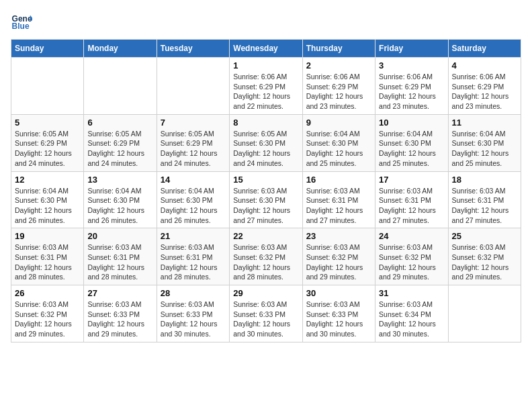 This screenshot has height=411, width=532. What do you see at coordinates (266, 314) in the screenshot?
I see `calendar-cell: 29Sunrise: 6:03 AM Sunset: 6:33 PM Dayli…` at bounding box center [266, 314].